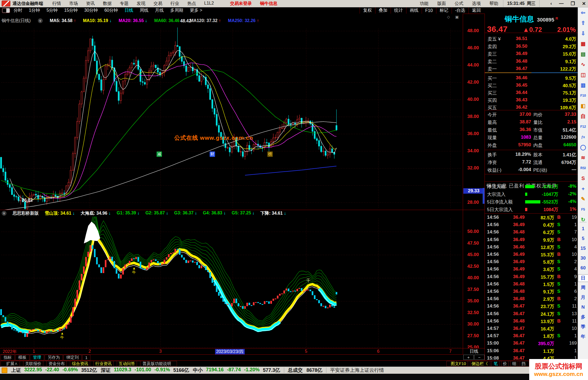 Image resolution: width=588 pixels, height=380 pixels. What do you see at coordinates (531, 292) in the screenshot?
I see `tick-row: 14:5636.489.1万S6` at bounding box center [531, 292].